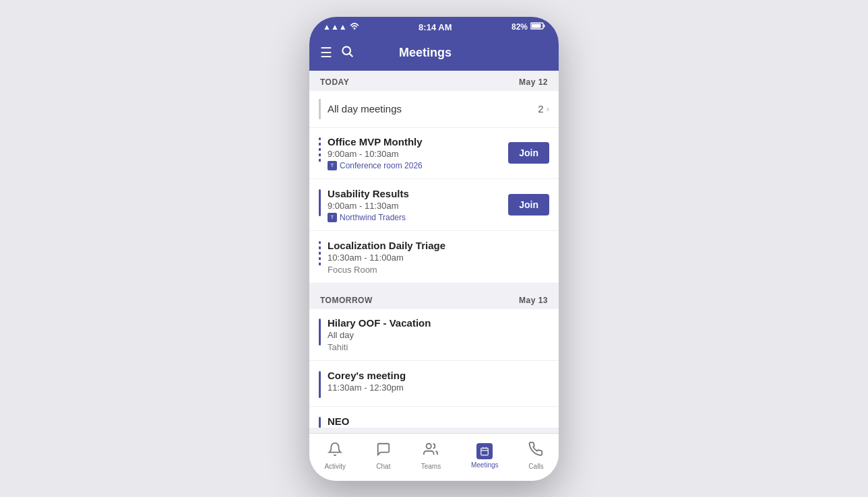  I want to click on section-tomorrow-date: May 13, so click(534, 300).